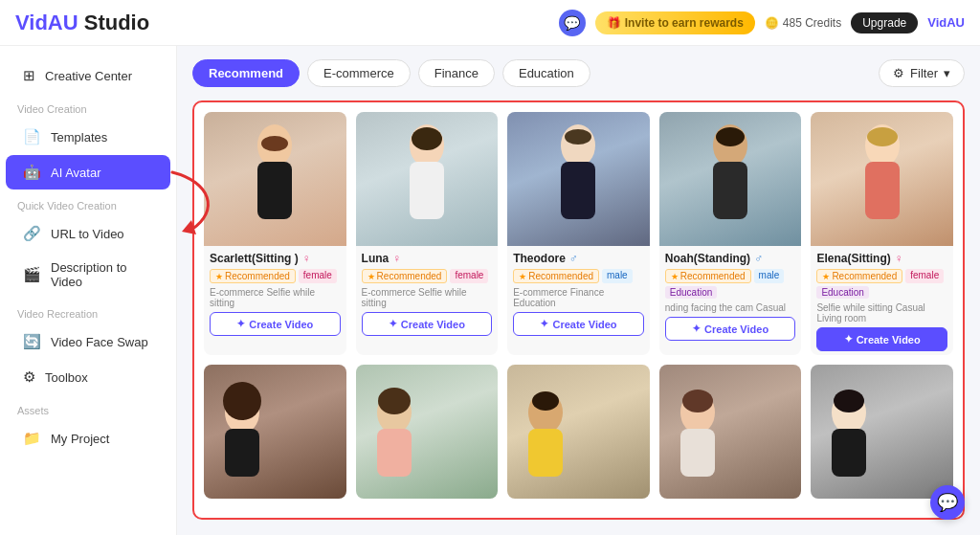 The height and width of the screenshot is (535, 980). What do you see at coordinates (427, 293) in the screenshot?
I see `avatar-info-luna: Luna ♀ ★ Recommended female E-commerce S…` at bounding box center [427, 293].